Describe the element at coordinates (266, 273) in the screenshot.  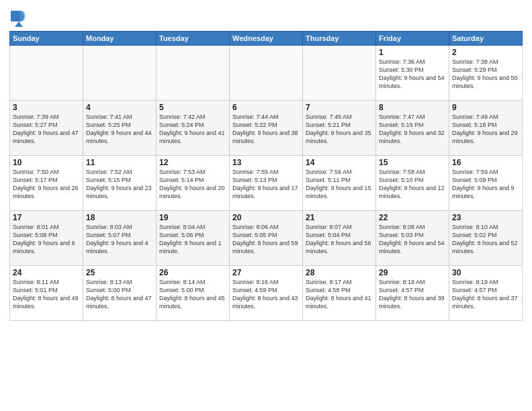
I see `day-number: 27` at that location.